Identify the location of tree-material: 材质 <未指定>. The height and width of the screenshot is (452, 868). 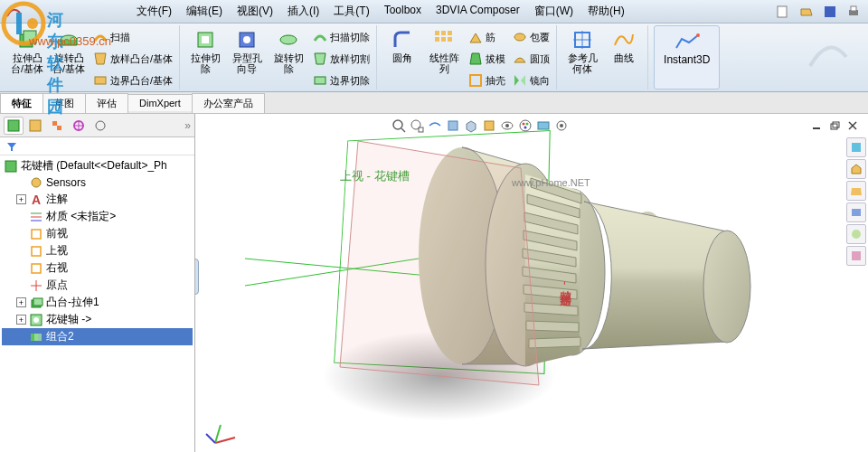
(98, 217).